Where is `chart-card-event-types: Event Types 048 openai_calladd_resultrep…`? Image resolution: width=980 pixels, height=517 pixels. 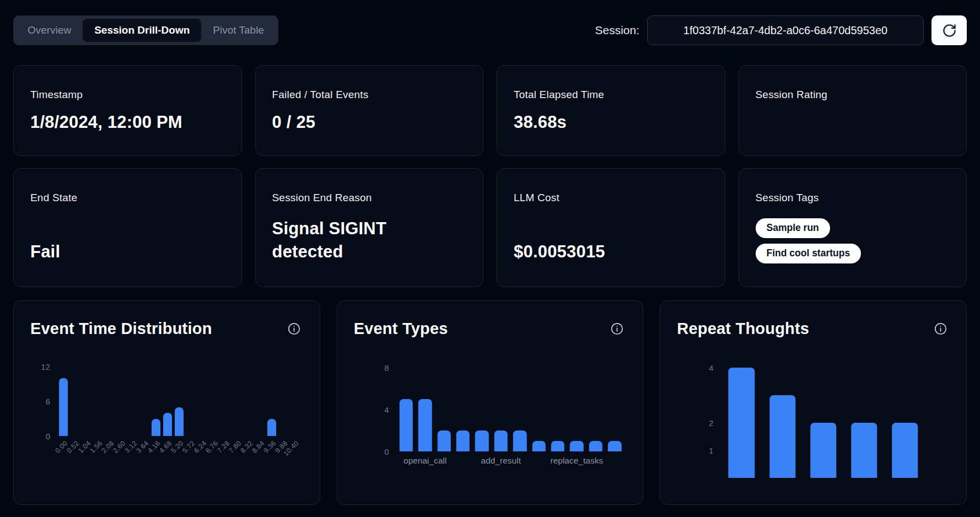 chart-card-event-types: Event Types 048 openai_calladd_resultrep… is located at coordinates (491, 402).